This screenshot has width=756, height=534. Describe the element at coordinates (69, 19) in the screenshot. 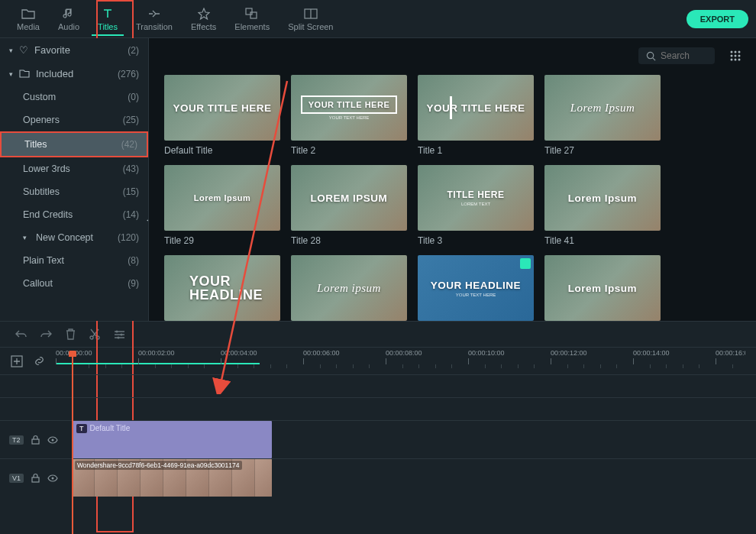

I see `tab-audio: Audio` at that location.